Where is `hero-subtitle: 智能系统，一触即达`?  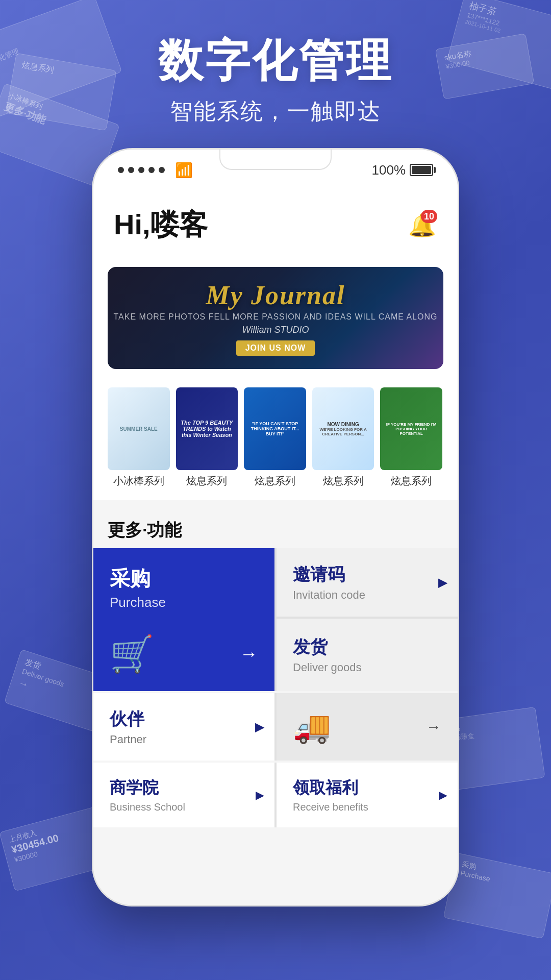
hero-subtitle: 智能系统，一触即达 is located at coordinates (276, 111).